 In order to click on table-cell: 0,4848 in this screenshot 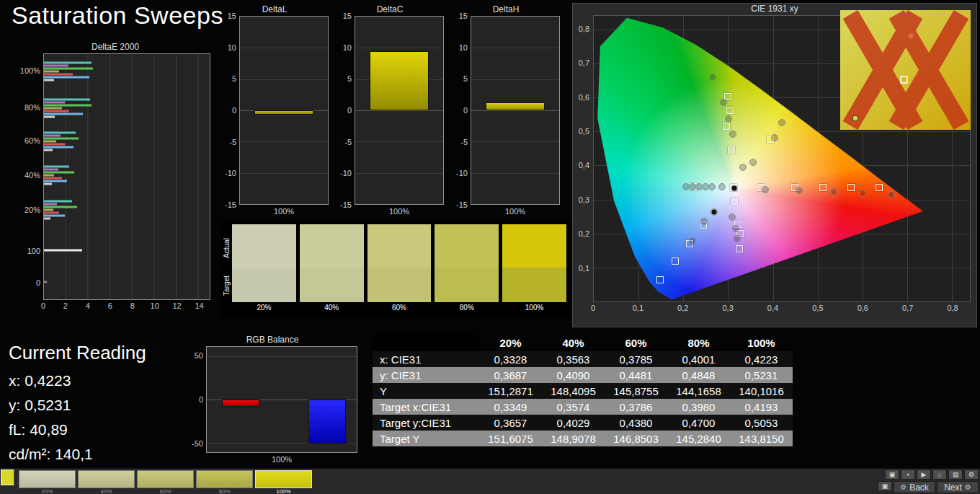, I will do `click(699, 375)`.